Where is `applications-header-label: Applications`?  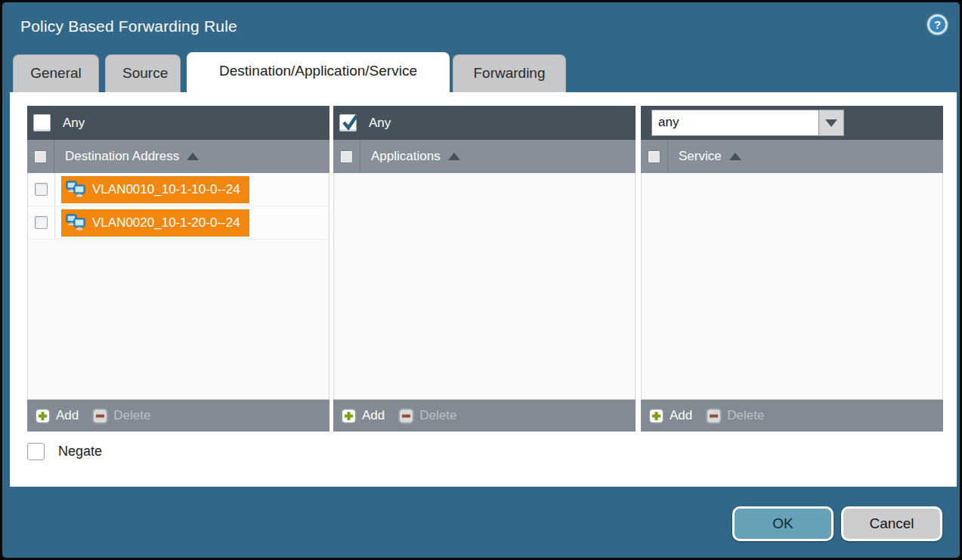 applications-header-label: Applications is located at coordinates (406, 156).